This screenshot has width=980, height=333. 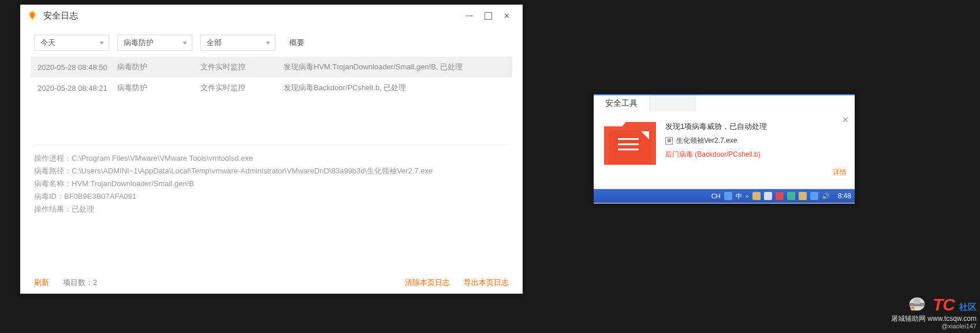 What do you see at coordinates (826, 197) in the screenshot?
I see `volume-icon: 🔊` at bounding box center [826, 197].